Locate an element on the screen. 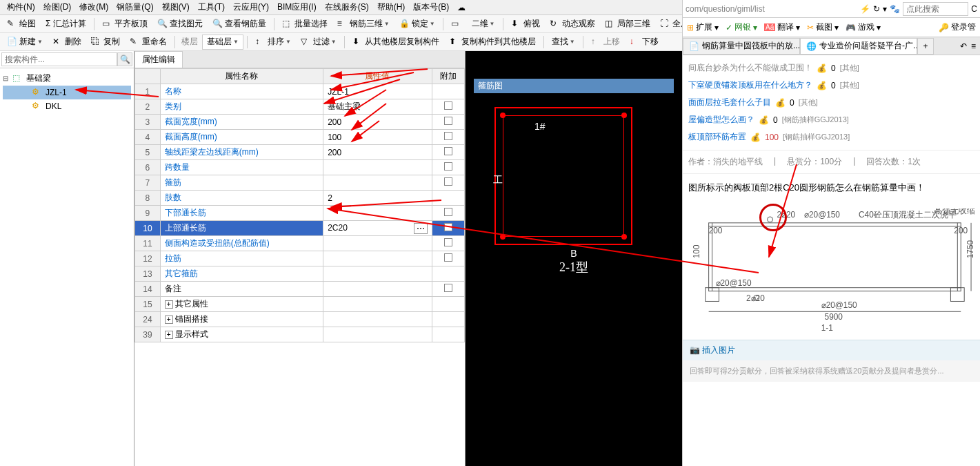 The width and height of the screenshot is (980, 466). menu-modify: 修改(M) is located at coordinates (94, 7).